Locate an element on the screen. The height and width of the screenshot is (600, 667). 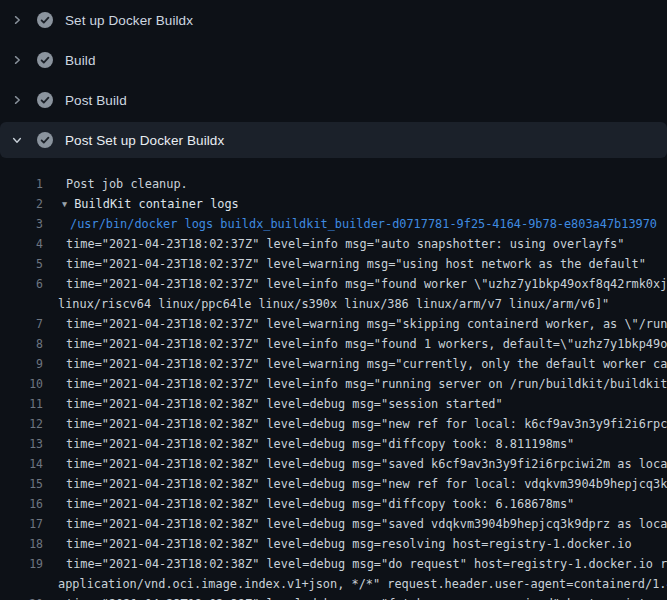
log-line: 12time="2021-04-23T18:02:38Z" level=debu… is located at coordinates (334, 424).